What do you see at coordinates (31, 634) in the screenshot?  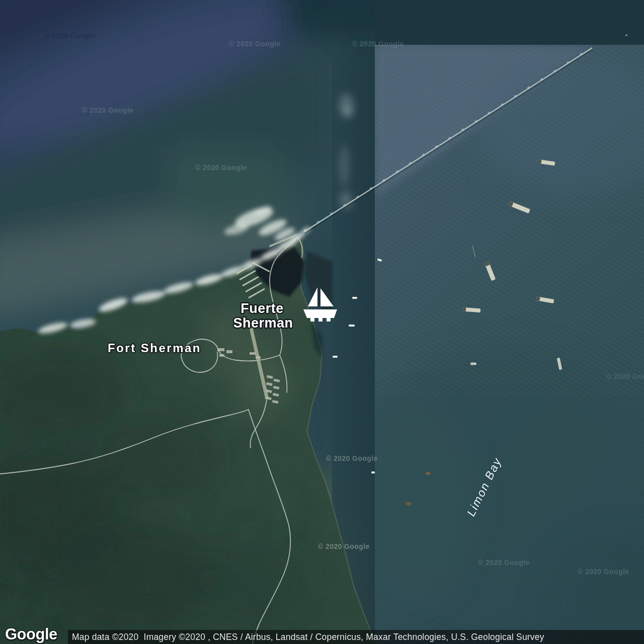 I see `google-logo: Google` at bounding box center [31, 634].